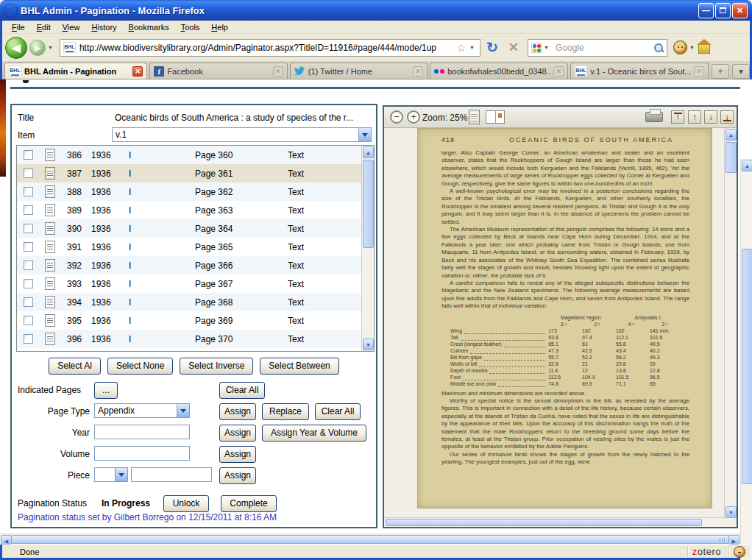  Describe the element at coordinates (678, 117) in the screenshot. I see `go-to-top-button: ↑` at that location.